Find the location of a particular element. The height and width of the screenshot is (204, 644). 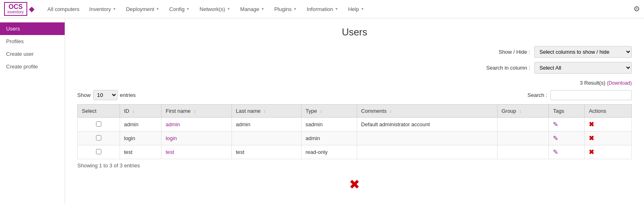

row-firstname-cell: login is located at coordinates (197, 138).